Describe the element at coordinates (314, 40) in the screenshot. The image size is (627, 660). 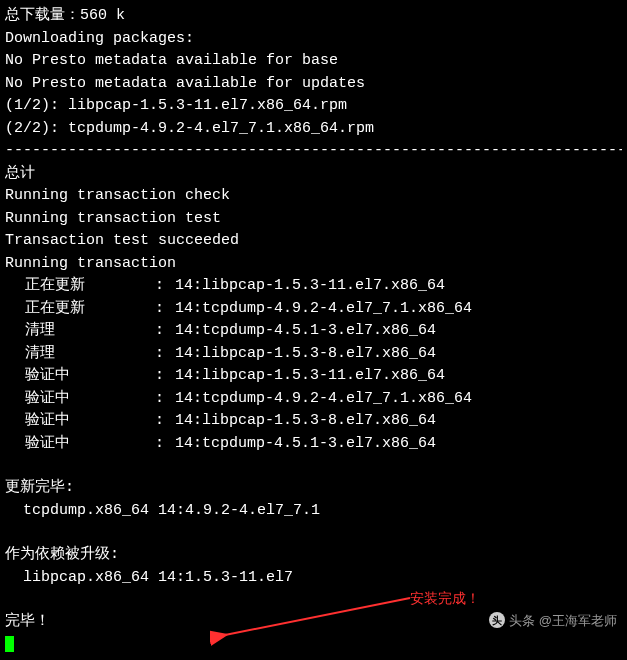
I see `downloading-packages: Downloading packages:` at that location.